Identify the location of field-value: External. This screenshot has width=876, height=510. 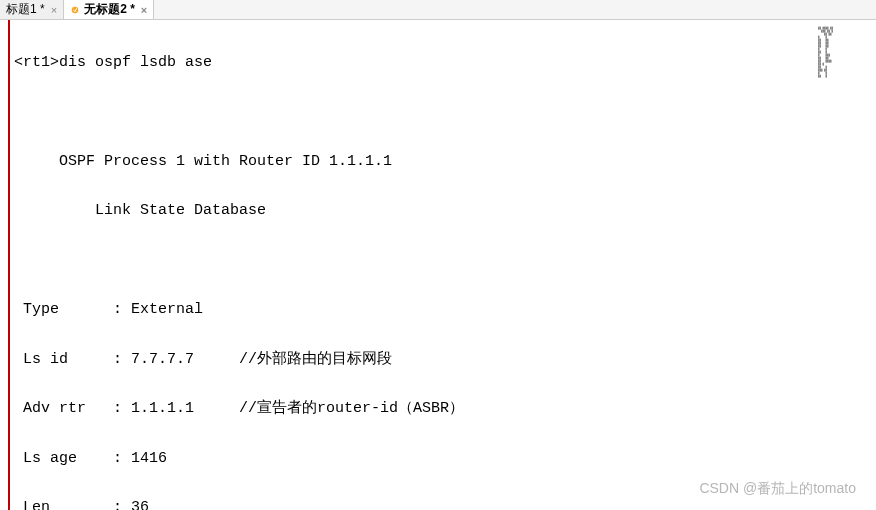
(167, 310).